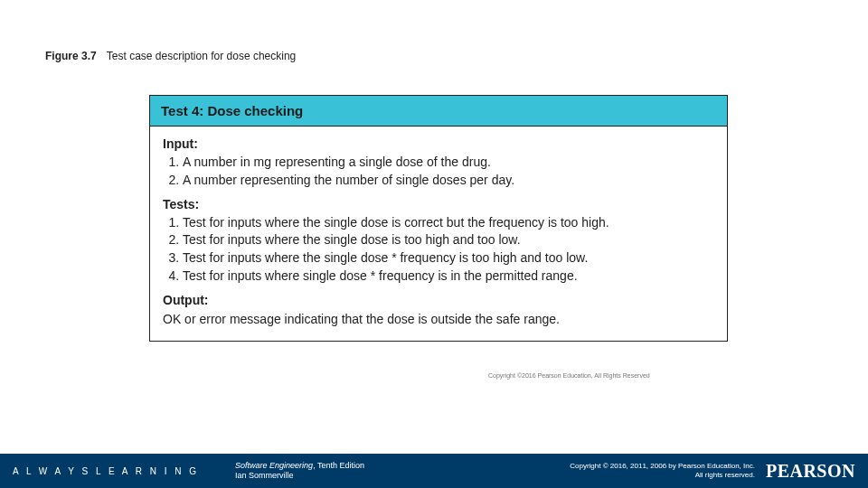 This screenshot has height=488, width=868. What do you see at coordinates (448, 181) in the screenshot?
I see `list-item: A number representing the number of sing…` at bounding box center [448, 181].